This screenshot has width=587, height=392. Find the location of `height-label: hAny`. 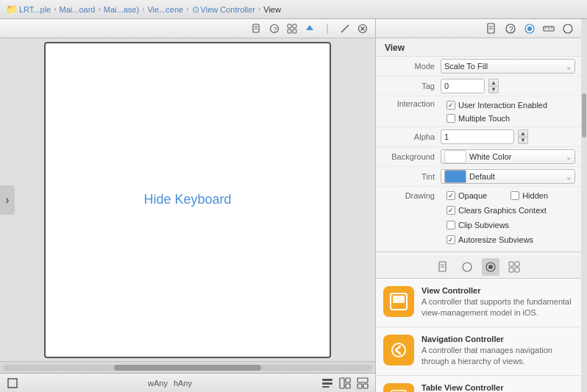

height-label: hAny is located at coordinates (182, 383).